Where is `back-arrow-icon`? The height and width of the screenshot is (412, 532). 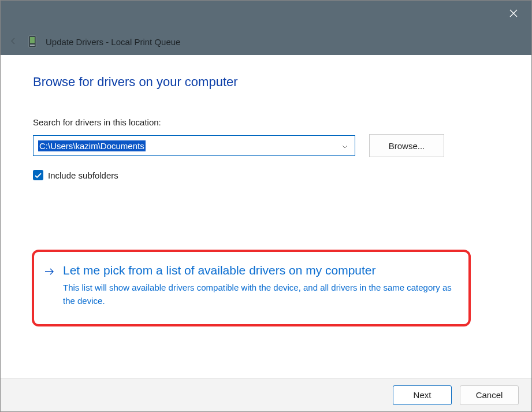 back-arrow-icon is located at coordinates (13, 42).